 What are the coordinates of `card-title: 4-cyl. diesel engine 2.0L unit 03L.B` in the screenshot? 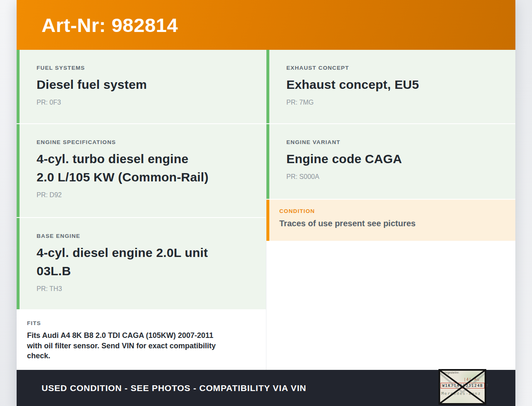 It's located at (144, 262).